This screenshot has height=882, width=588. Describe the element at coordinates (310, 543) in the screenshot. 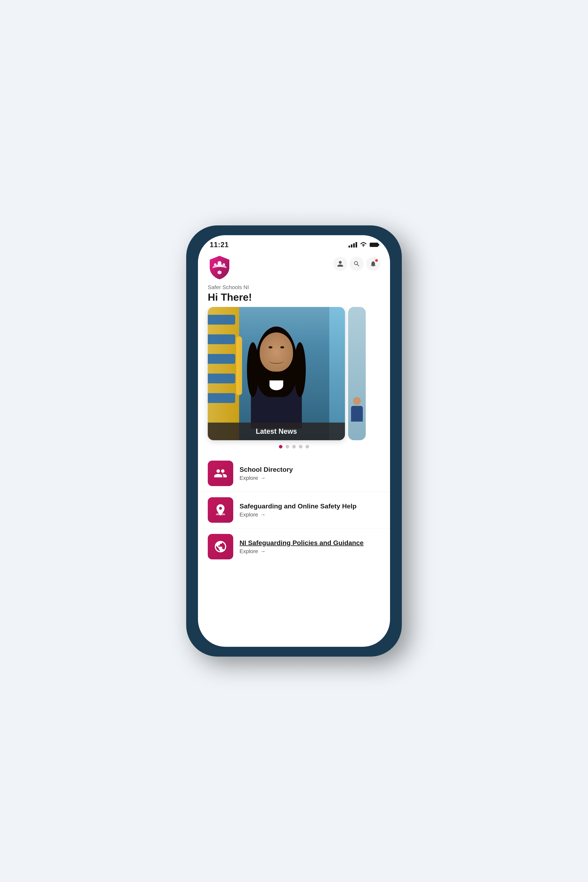

I see `policies-title: NI Safeguarding Policies and Guidance` at that location.